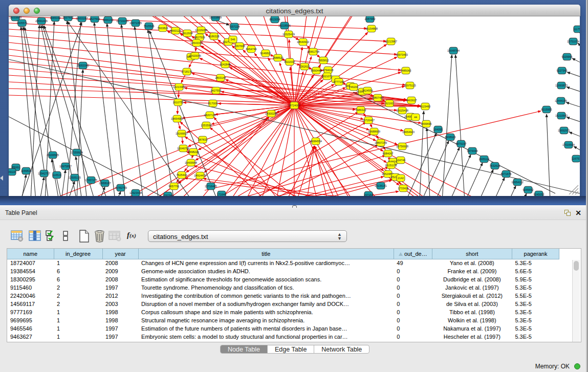 The width and height of the screenshot is (588, 372). What do you see at coordinates (27, 171) in the screenshot?
I see `svg-text: 1156819` at bounding box center [27, 171].